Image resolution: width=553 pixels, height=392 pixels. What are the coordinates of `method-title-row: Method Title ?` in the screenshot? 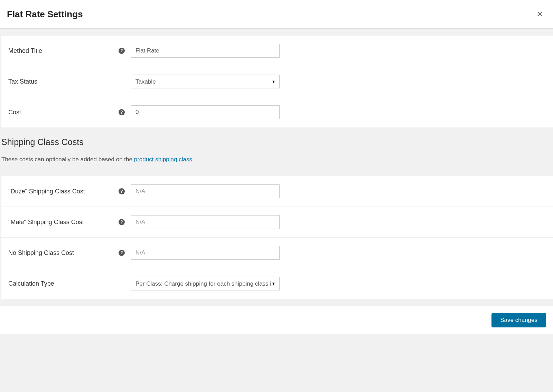 It's located at (277, 51).